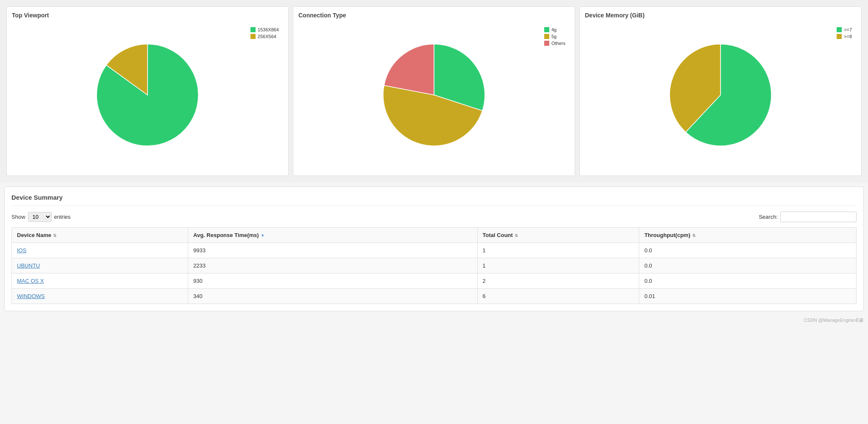 The width and height of the screenshot is (868, 424). I want to click on td-device_name: UBUNTU, so click(100, 266).